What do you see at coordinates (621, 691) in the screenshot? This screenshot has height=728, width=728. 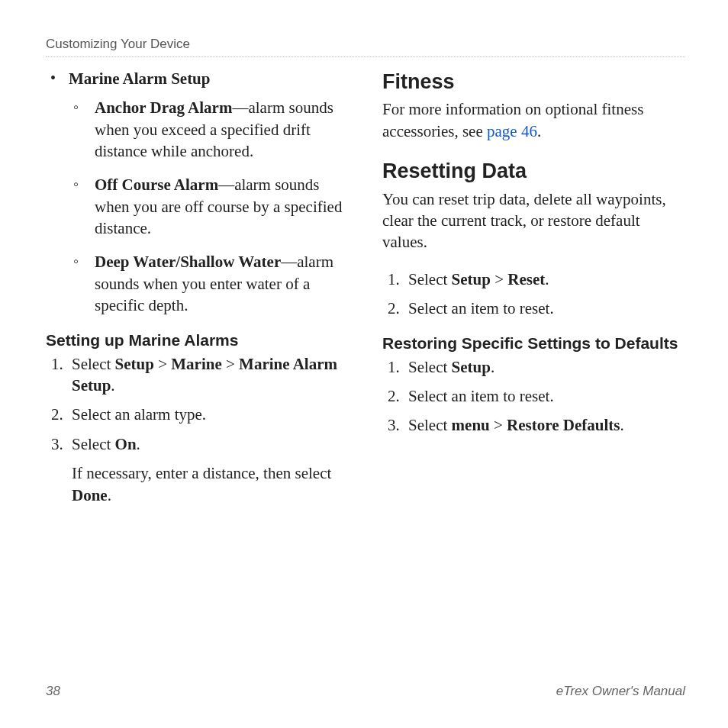 I see `manual-title: eTrex Owner's Manual` at bounding box center [621, 691].